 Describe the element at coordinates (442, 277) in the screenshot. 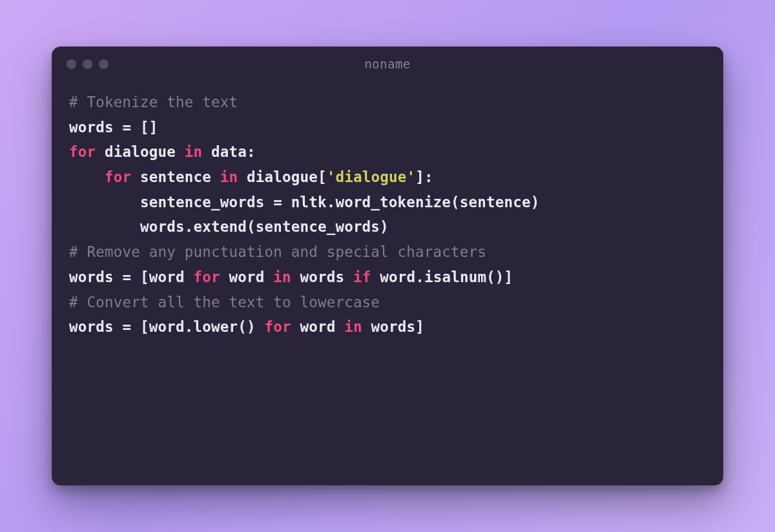

I see `code-text: word.isalnum()]` at that location.